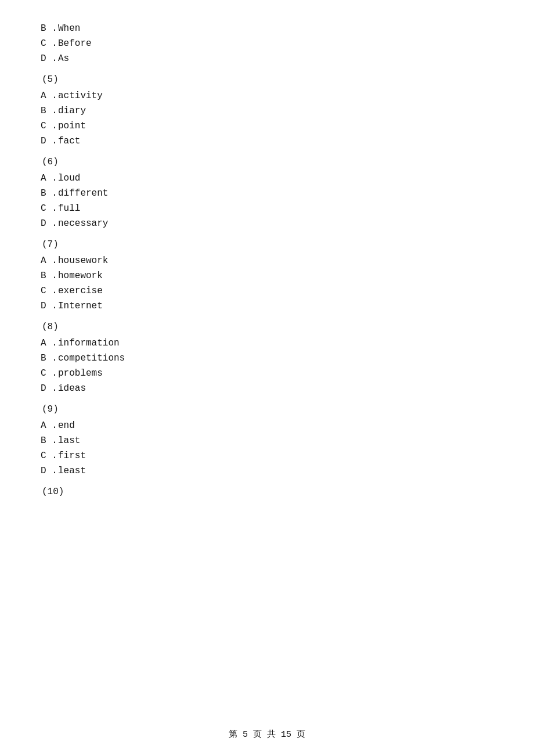 The height and width of the screenshot is (756, 534). What do you see at coordinates (267, 441) in the screenshot?
I see `option-line: B . last` at bounding box center [267, 441].